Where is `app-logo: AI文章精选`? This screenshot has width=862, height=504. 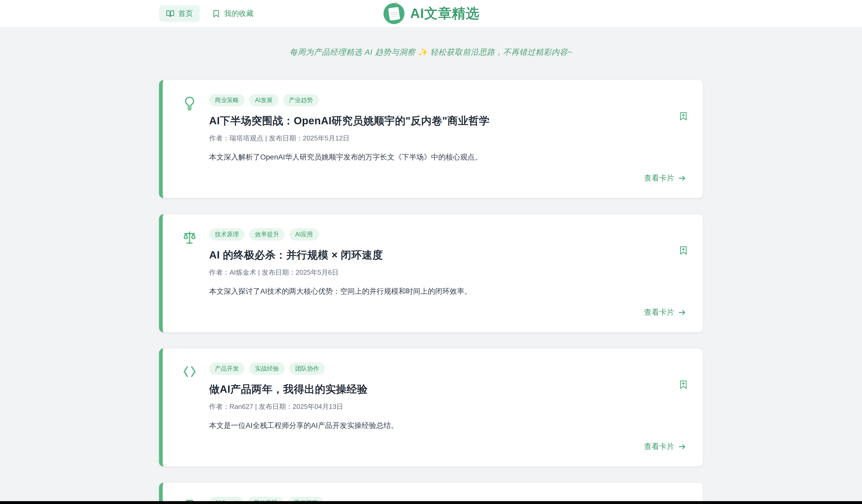
app-logo: AI文章精选 is located at coordinates (431, 14).